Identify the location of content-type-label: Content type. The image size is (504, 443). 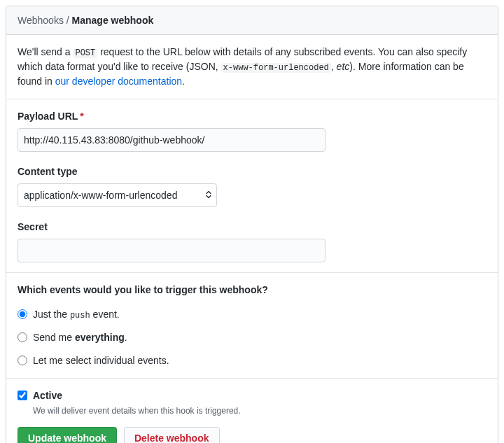
(252, 172).